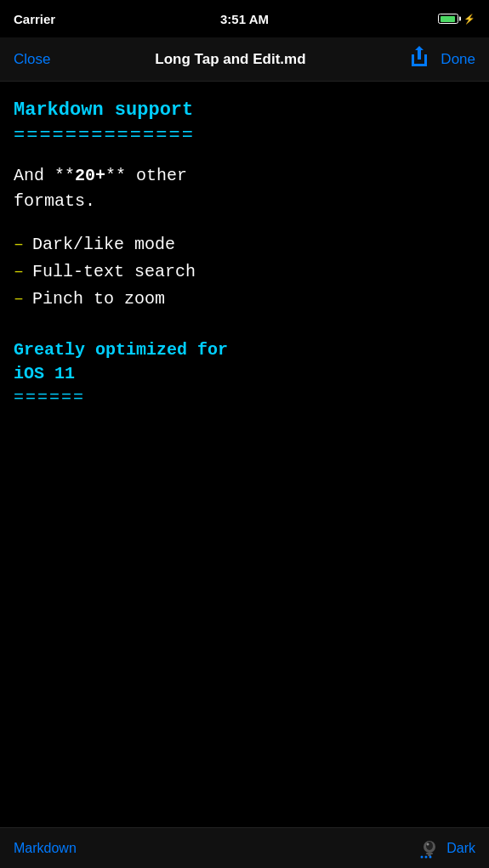 The image size is (489, 868). What do you see at coordinates (457, 19) in the screenshot?
I see `status-right: ⚡` at bounding box center [457, 19].